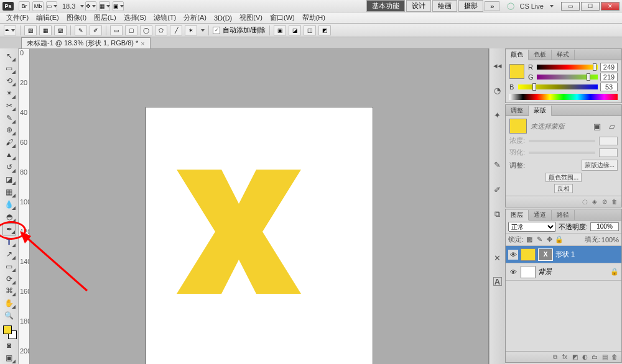 The height and width of the screenshot is (364, 622). What do you see at coordinates (191, 30) in the screenshot?
I see `custom-shape-icon: ✶` at bounding box center [191, 30].